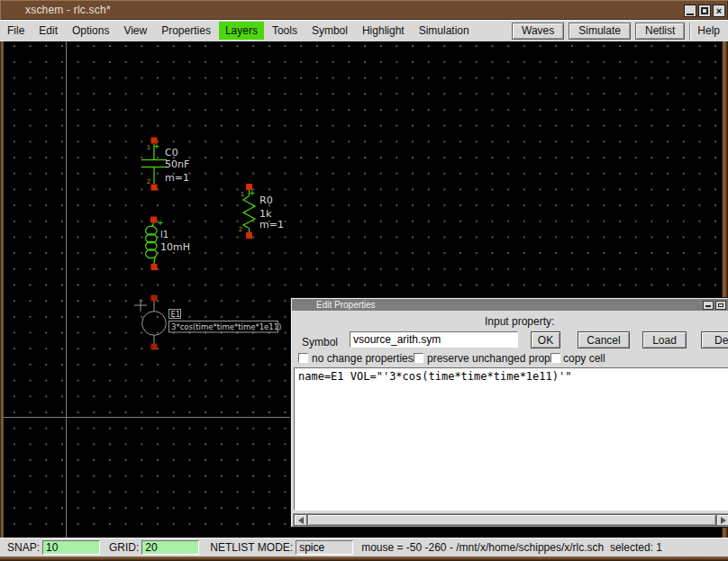 The height and width of the screenshot is (561, 728). What do you see at coordinates (261, 211) in the screenshot?
I see `component-resistor-r0: 1 + 2 R0 1k m=1` at bounding box center [261, 211].